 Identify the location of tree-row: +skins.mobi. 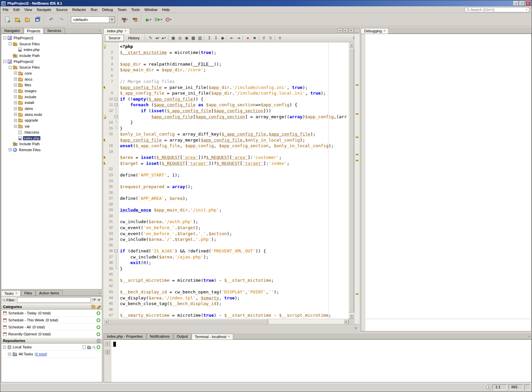
(52, 115).